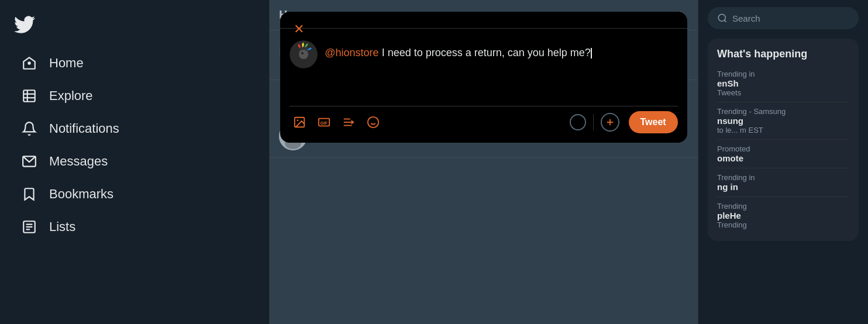 This screenshot has width=868, height=324. Describe the element at coordinates (593, 122) in the screenshot. I see `toolbar-divider` at that location.